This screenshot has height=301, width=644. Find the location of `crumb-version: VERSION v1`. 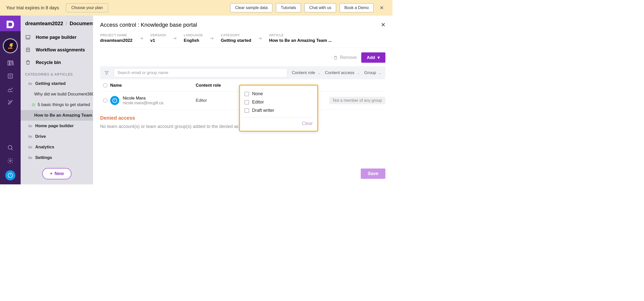

crumb-version: VERSION v1 is located at coordinates (158, 38).